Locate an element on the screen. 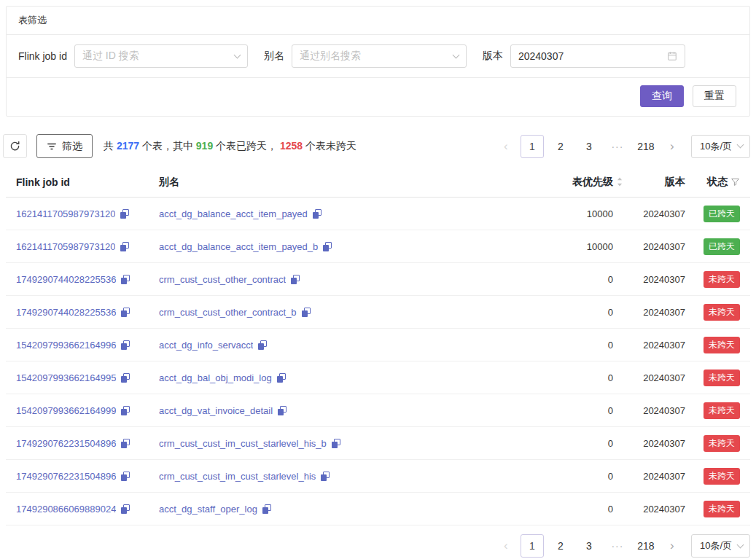 This screenshot has width=756, height=559. chevron-down-icon is located at coordinates (456, 55).